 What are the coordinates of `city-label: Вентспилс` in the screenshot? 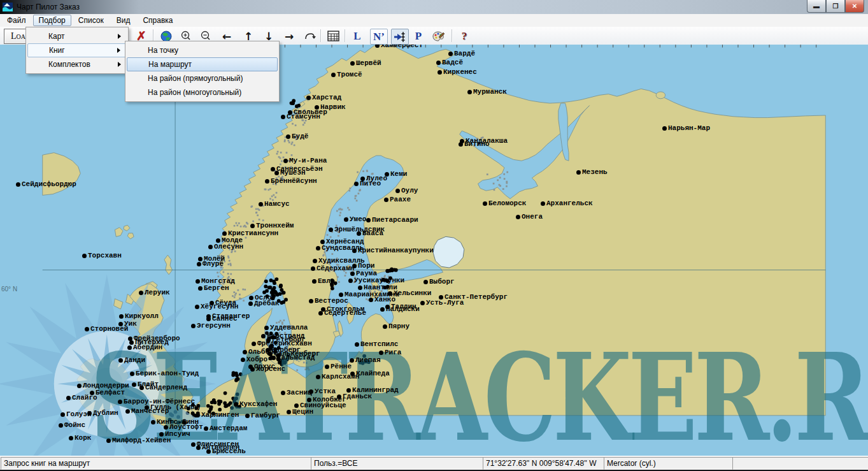 It's located at (376, 344).